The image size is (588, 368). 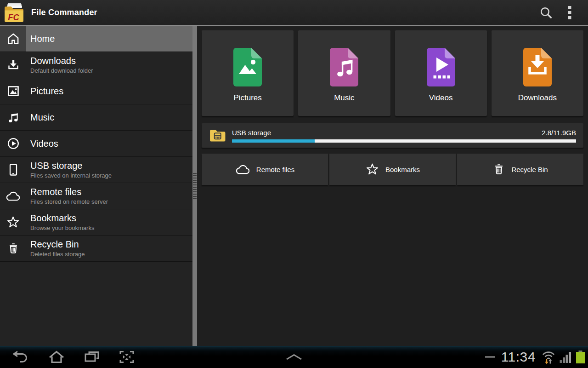 What do you see at coordinates (92, 357) in the screenshot?
I see `recent-apps-icon` at bounding box center [92, 357].